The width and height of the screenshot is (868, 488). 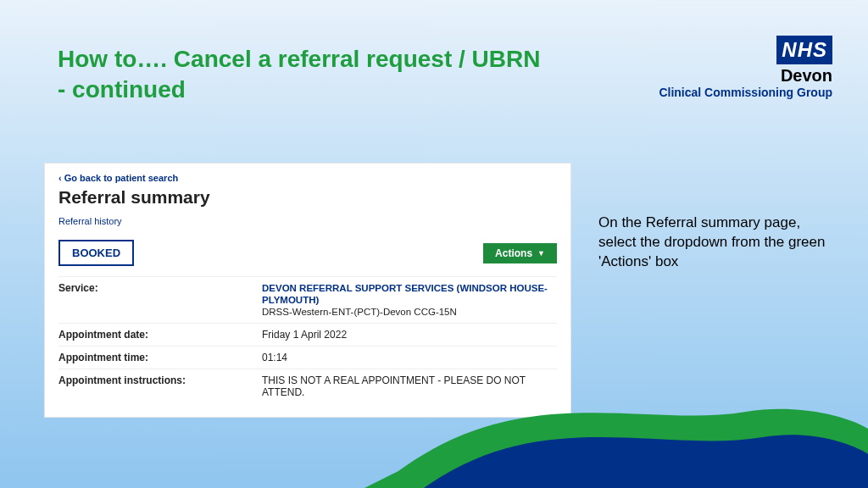 What do you see at coordinates (308, 252) in the screenshot?
I see `status-row: BOOKED Actions ▼` at bounding box center [308, 252].